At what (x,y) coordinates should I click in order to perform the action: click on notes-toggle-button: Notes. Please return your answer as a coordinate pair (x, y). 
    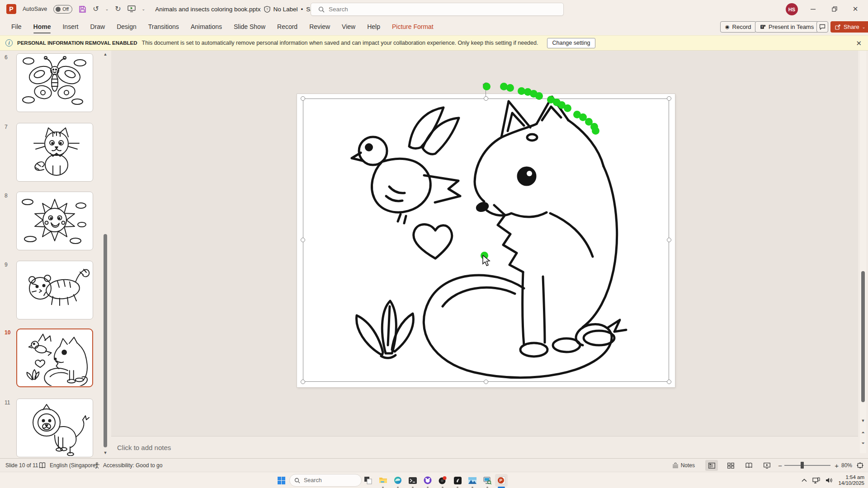
    Looking at the image, I should click on (684, 465).